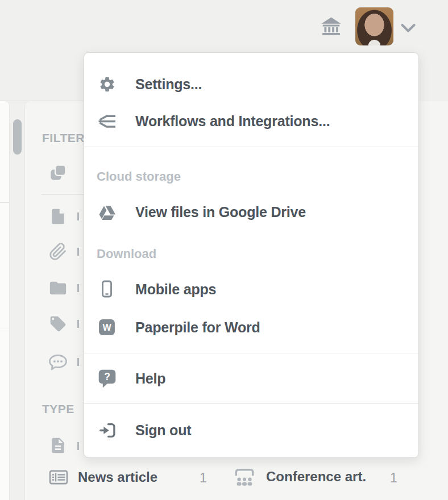  Describe the element at coordinates (251, 289) in the screenshot. I see `menu-item-mobile-apps: Mobile apps` at that location.